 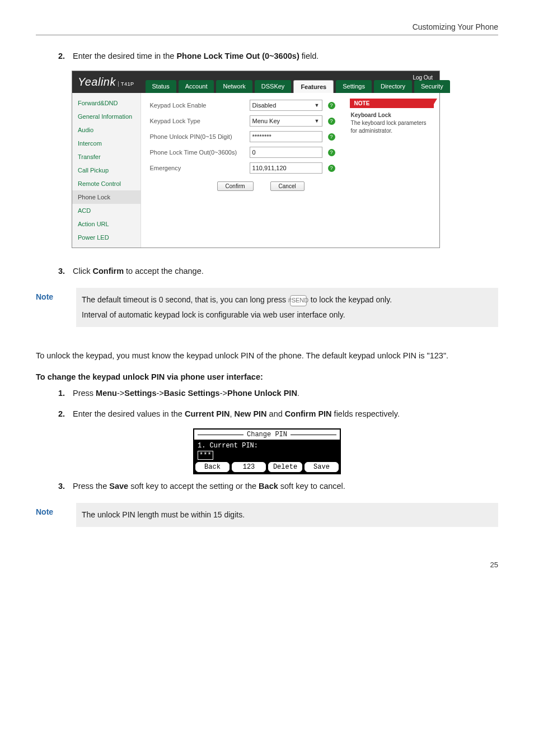 What do you see at coordinates (285, 56) in the screenshot?
I see `step-text: Enter the desired time in the Phone Lock…` at bounding box center [285, 56].